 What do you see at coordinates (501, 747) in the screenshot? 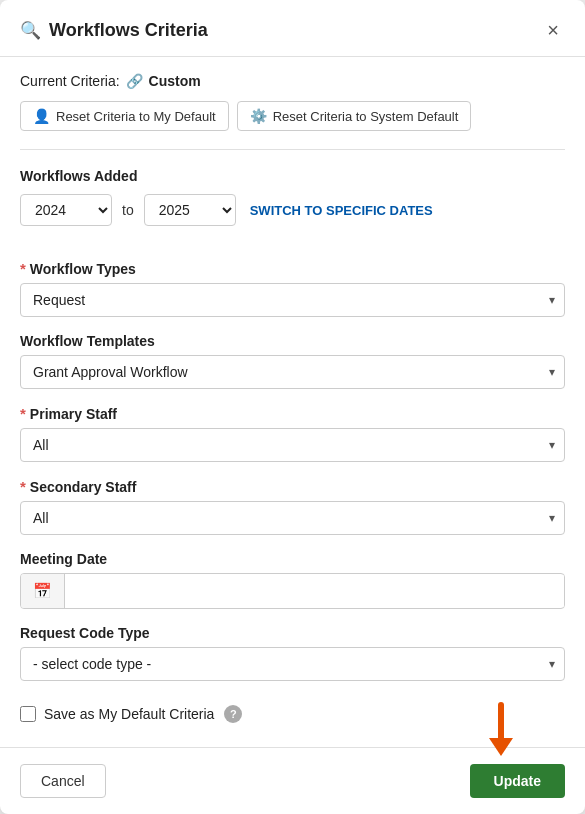
I see `arrow-head` at bounding box center [501, 747].